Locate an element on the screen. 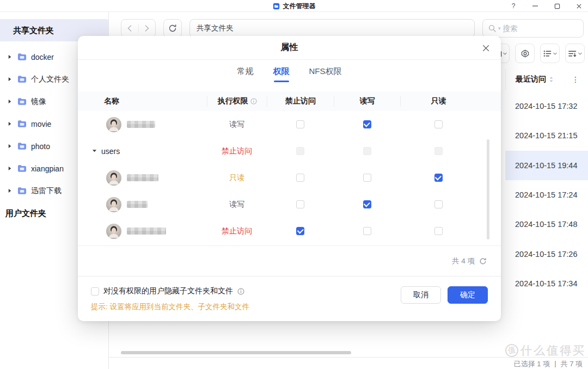  exec-permission-value: 读写 is located at coordinates (237, 125).